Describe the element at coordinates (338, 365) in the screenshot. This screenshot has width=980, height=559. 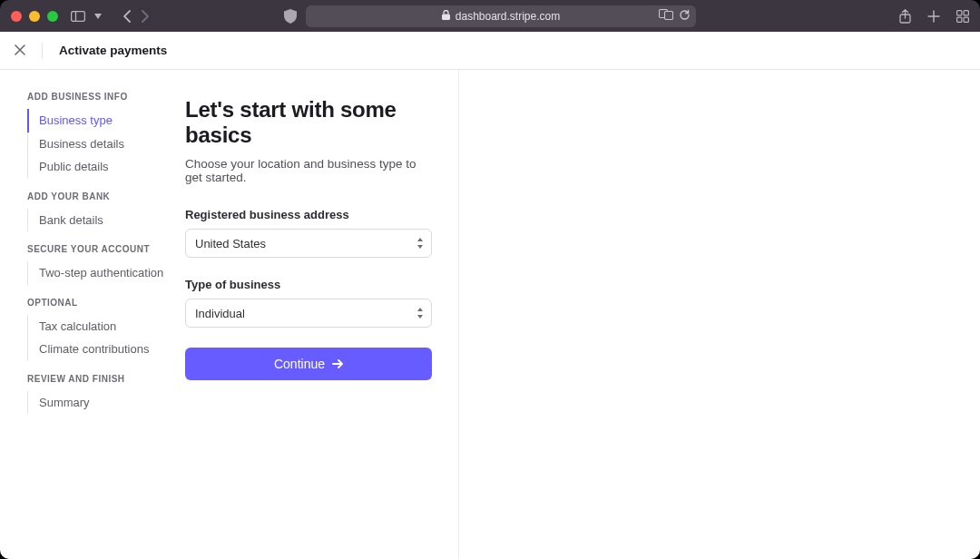
I see `arrow-right-icon` at that location.